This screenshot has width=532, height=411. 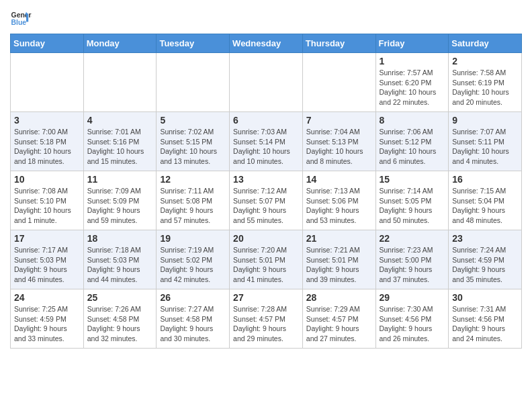 I want to click on calendar-week-row: 24Sunrise: 7:25 AM Sunset: 4:59 PM Dayli…, so click(x=266, y=319).